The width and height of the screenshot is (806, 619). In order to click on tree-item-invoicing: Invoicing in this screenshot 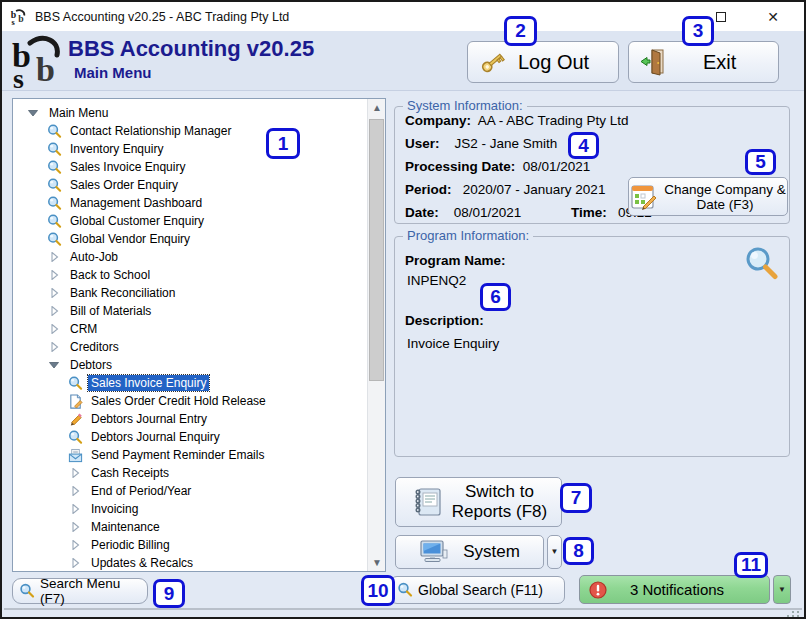, I will do `click(190, 509)`.